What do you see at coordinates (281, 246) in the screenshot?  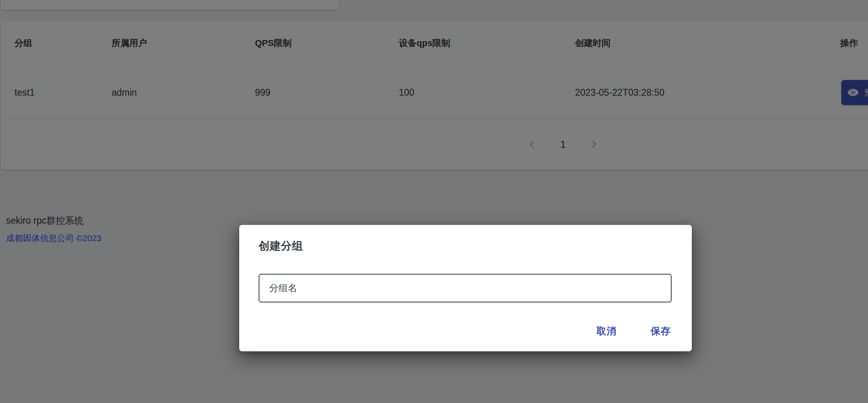 I see `dialog-title: 创建分组` at bounding box center [281, 246].